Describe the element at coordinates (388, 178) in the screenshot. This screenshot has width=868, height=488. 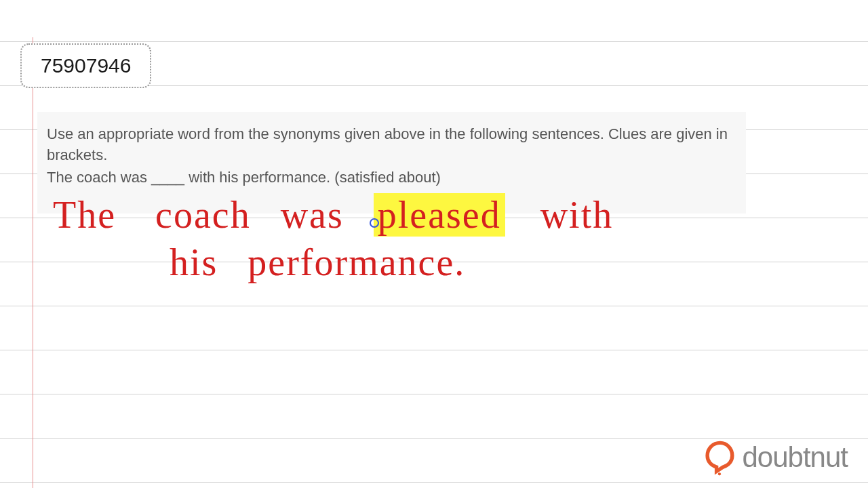
I see `question-clue: satisfied about` at that location.